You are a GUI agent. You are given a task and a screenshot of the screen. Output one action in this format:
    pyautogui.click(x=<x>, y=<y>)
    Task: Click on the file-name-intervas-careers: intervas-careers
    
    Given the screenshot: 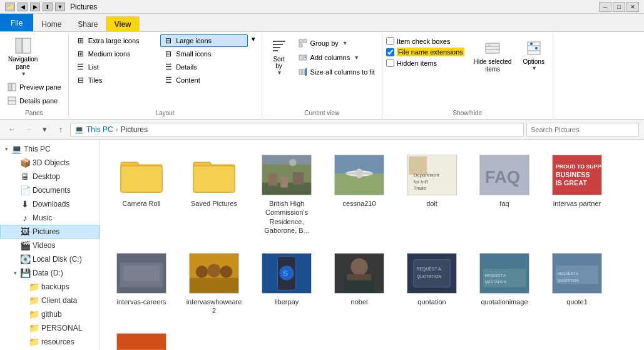 What is the action you would take?
    pyautogui.click(x=141, y=302)
    